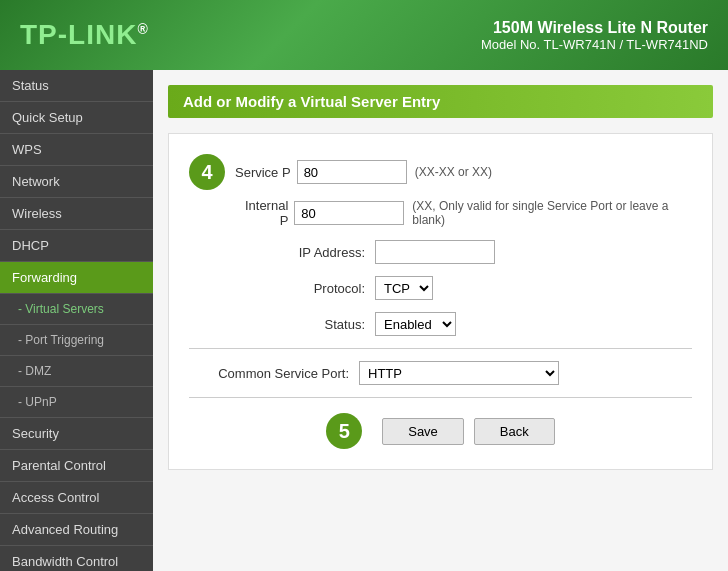 The width and height of the screenshot is (728, 571). I want to click on service-port-input, so click(352, 172).